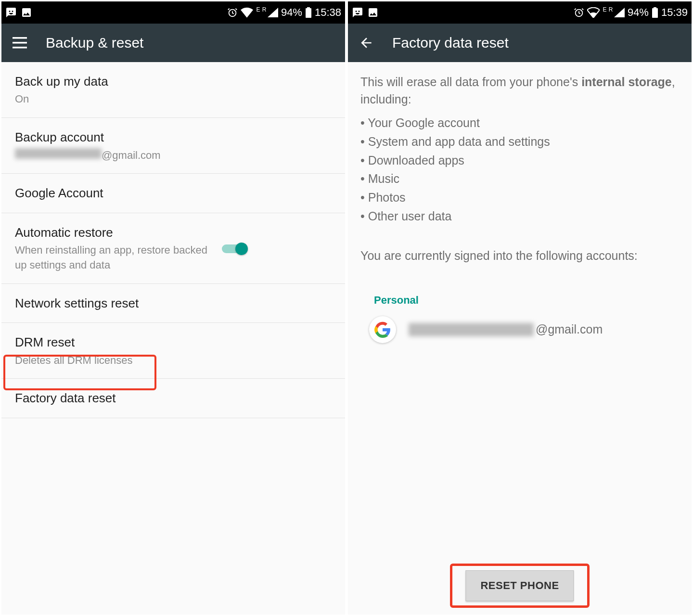 The height and width of the screenshot is (616, 693). What do you see at coordinates (173, 99) in the screenshot?
I see `item-sub: On` at bounding box center [173, 99].